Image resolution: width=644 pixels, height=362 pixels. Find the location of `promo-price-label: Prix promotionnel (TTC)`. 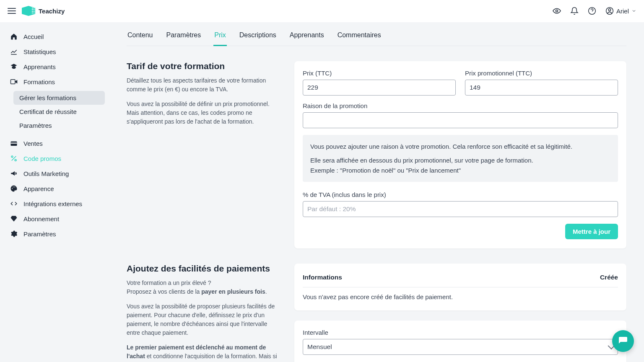

promo-price-label: Prix promotionnel (TTC) is located at coordinates (542, 73).